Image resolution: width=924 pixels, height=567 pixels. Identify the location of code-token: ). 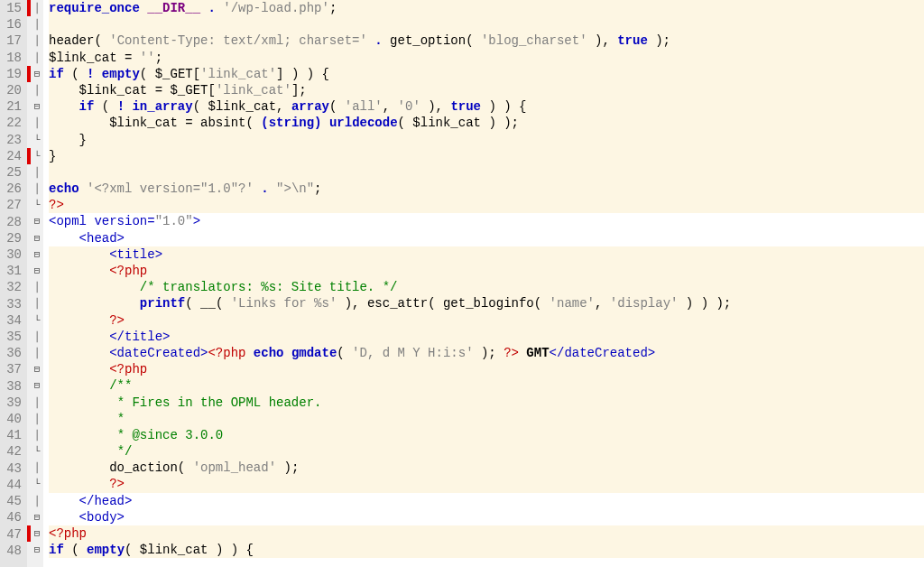
(596, 41).